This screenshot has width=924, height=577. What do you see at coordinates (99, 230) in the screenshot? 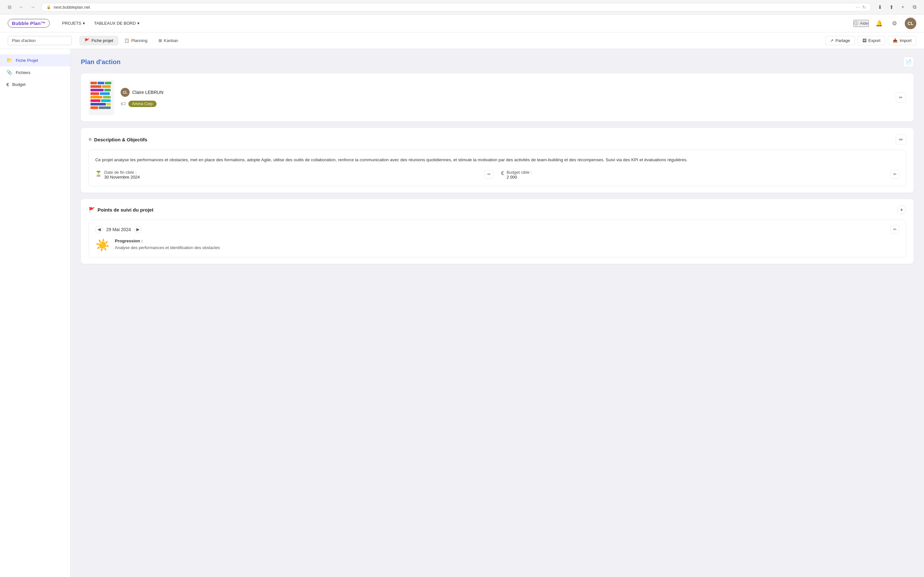
I see `suivi-prev-btn: ◀` at bounding box center [99, 230].